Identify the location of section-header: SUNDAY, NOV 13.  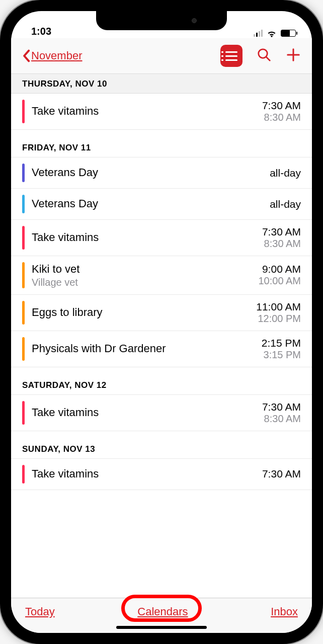
(162, 445).